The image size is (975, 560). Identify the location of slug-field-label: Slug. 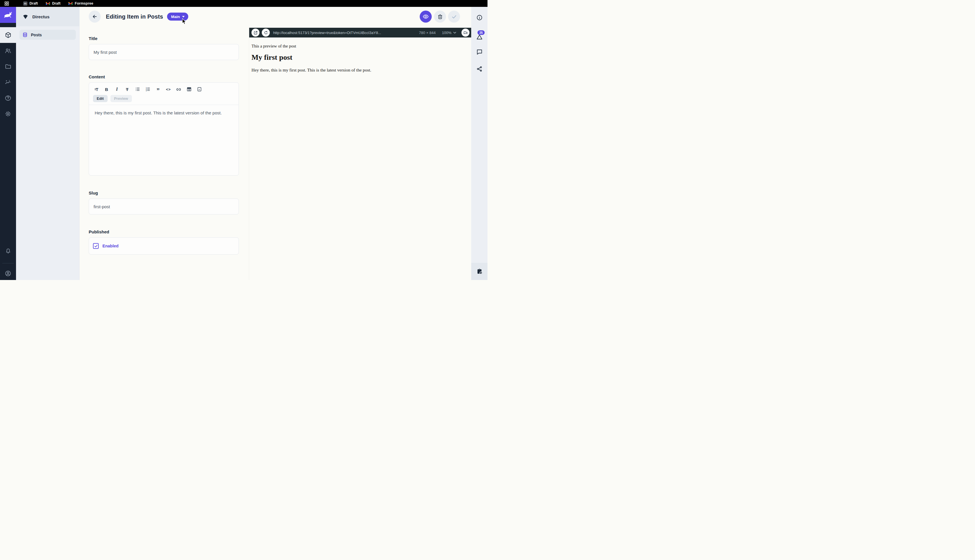
(169, 193).